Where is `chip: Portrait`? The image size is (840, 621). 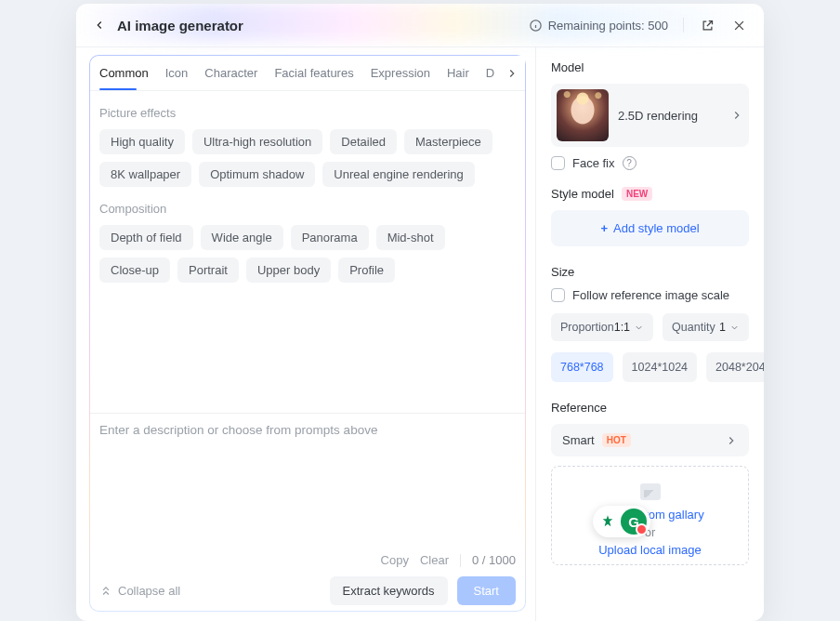
chip: Portrait is located at coordinates (208, 270).